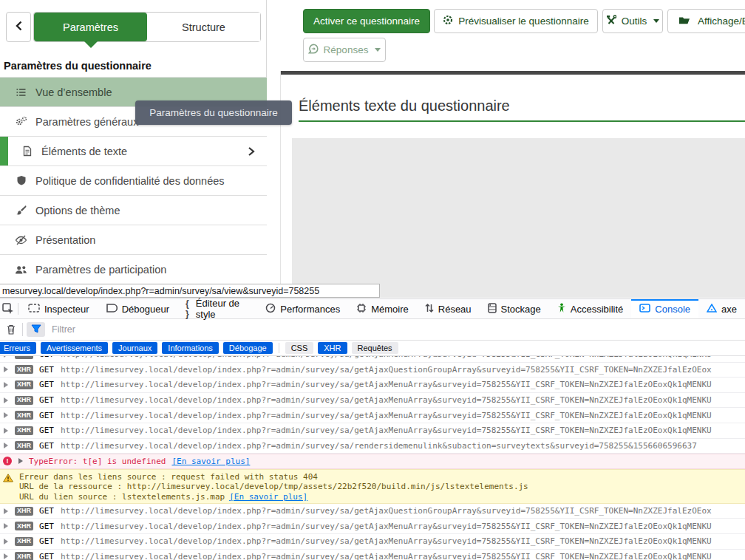 Image resolution: width=745 pixels, height=560 pixels. Describe the element at coordinates (634, 21) in the screenshot. I see `tools-label: Outils` at that location.